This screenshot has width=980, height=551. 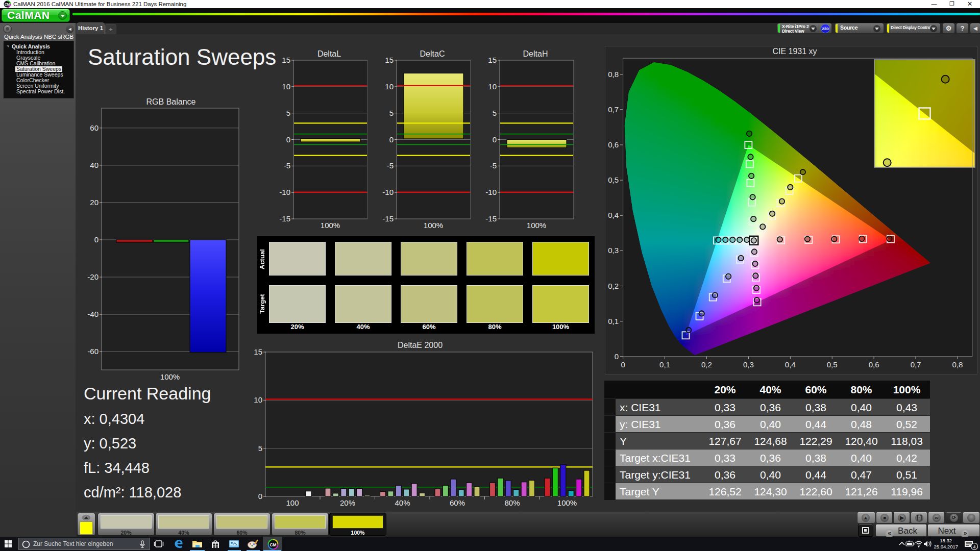 What do you see at coordinates (971, 544) in the screenshot?
I see `notification-icon: 4` at bounding box center [971, 544].